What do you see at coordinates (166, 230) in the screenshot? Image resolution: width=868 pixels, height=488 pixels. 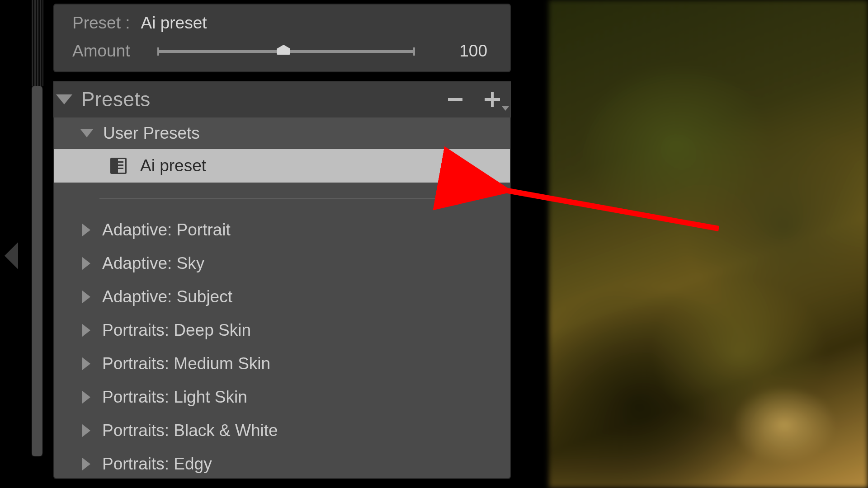 I see `preset-category-label: Adaptive: Portrait` at bounding box center [166, 230].